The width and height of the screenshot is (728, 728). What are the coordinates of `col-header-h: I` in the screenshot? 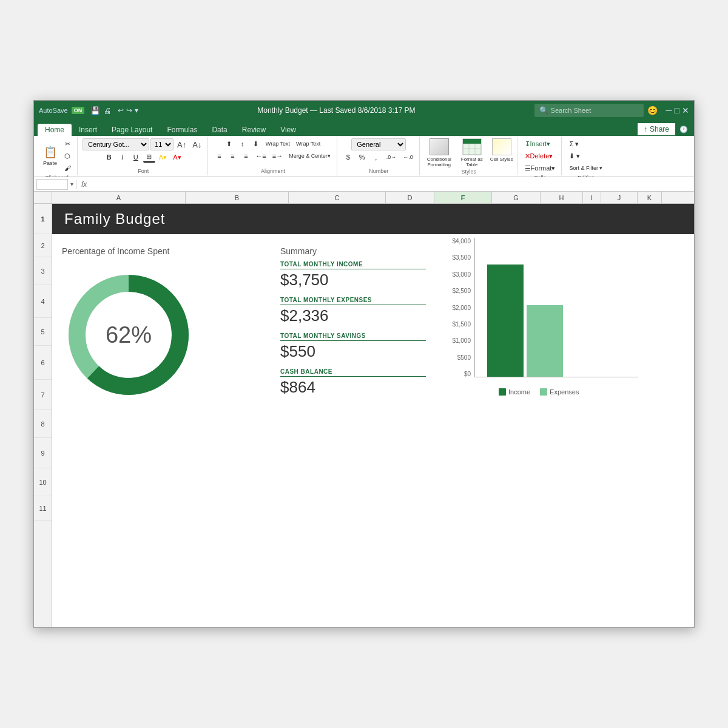 It's located at (592, 198).